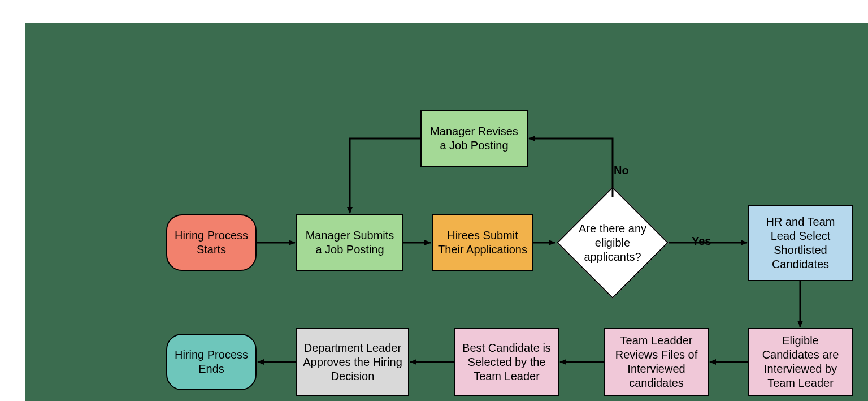  Describe the element at coordinates (657, 362) in the screenshot. I see `node-review-files-label: Team Leadder Reviews Files of Interviewe…` at that location.